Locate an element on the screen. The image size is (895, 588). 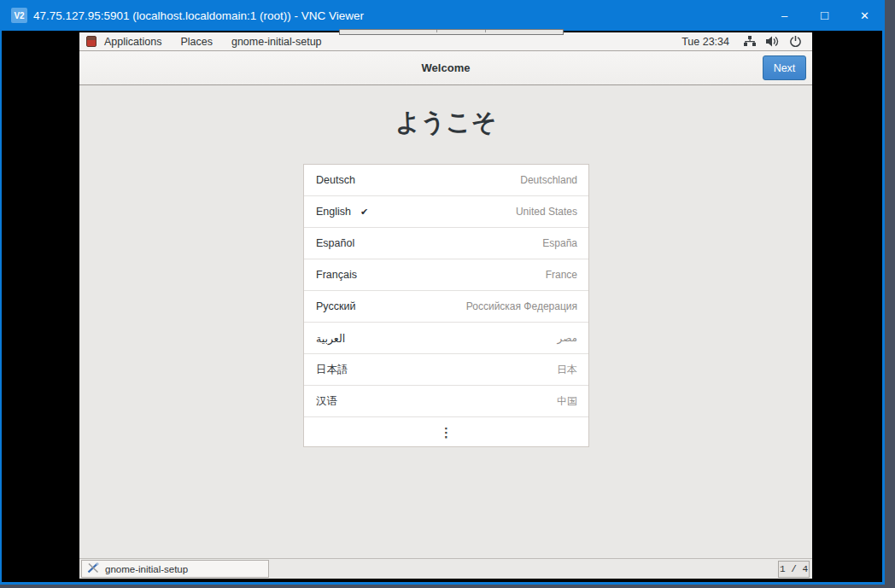
window-list-taskbar: gnome-initial-setup 1 / 4 is located at coordinates (446, 568).